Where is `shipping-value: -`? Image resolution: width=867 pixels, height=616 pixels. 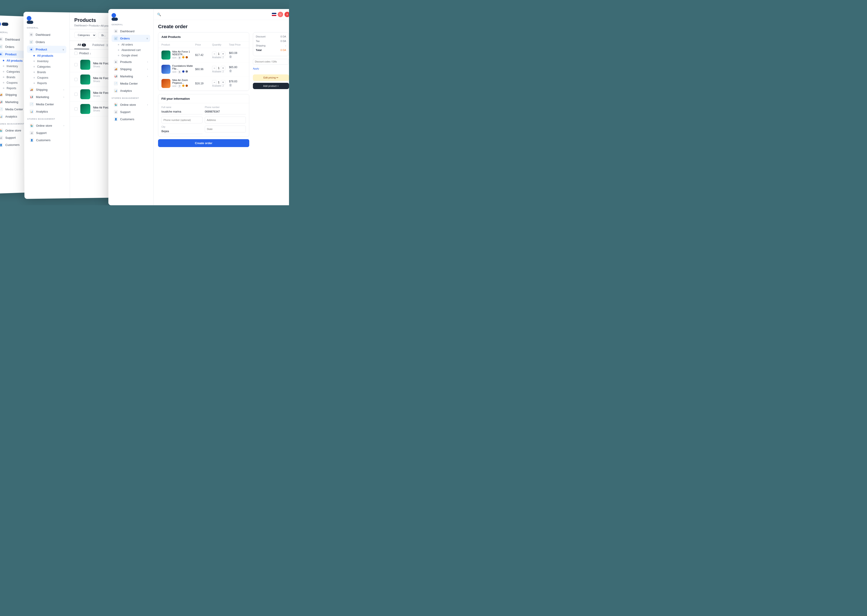
shipping-value: - is located at coordinates (285, 46).